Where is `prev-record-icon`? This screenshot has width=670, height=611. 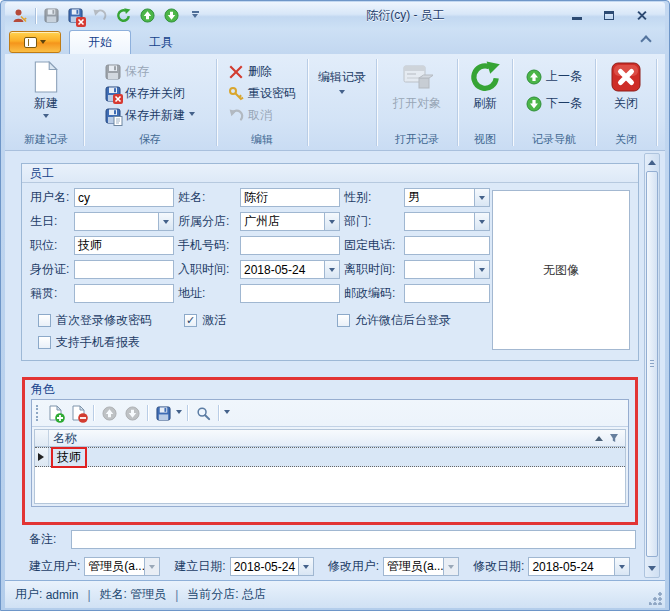 prev-record-icon is located at coordinates (147, 16).